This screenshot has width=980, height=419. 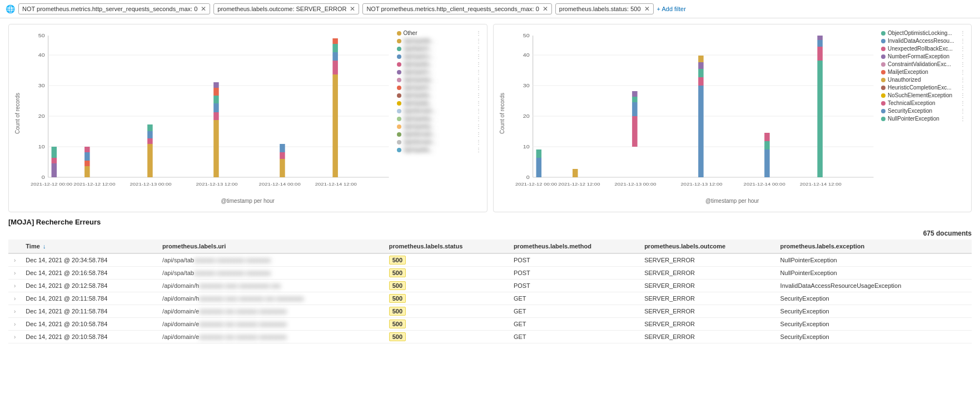 I want to click on legend-menu-9: ⋮, so click(x=479, y=103).